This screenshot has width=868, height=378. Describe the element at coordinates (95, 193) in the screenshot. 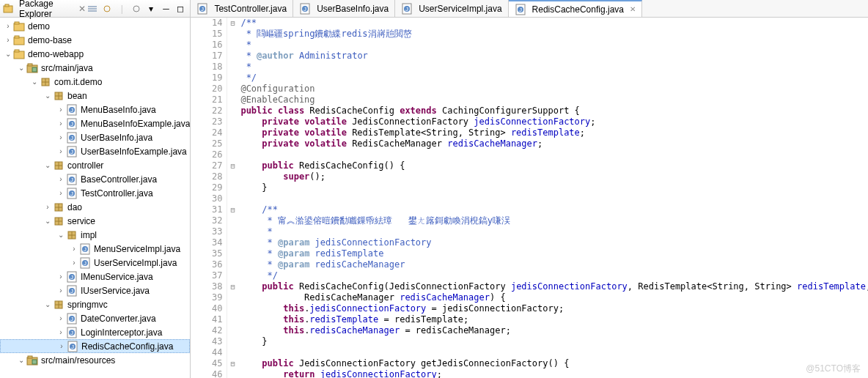

I see `tree-item-testcontroller-java: ›JTestController.java` at that location.